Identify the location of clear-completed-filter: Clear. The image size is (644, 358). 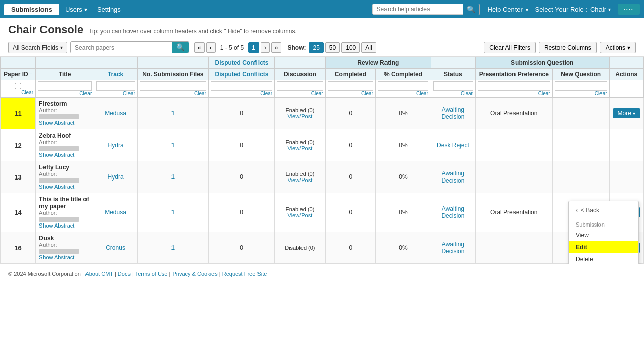
(351, 93).